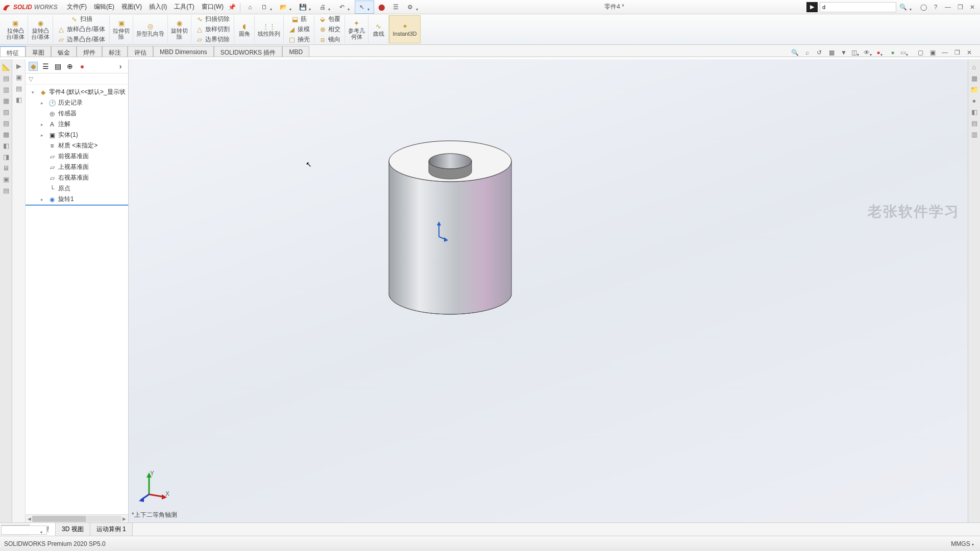 Image resolution: width=980 pixels, height=551 pixels. I want to click on taskpane-appear-icon: ◧, so click(974, 112).